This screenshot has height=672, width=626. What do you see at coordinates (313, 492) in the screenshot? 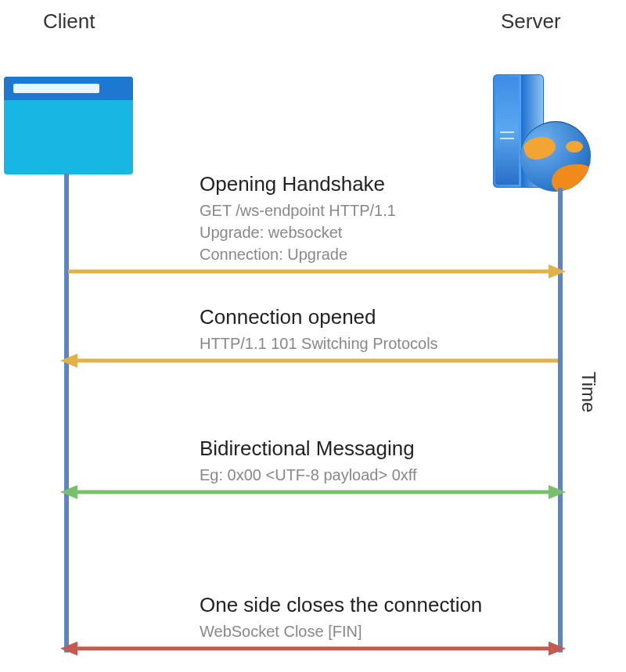
I see `arrow-bidirectional` at bounding box center [313, 492].